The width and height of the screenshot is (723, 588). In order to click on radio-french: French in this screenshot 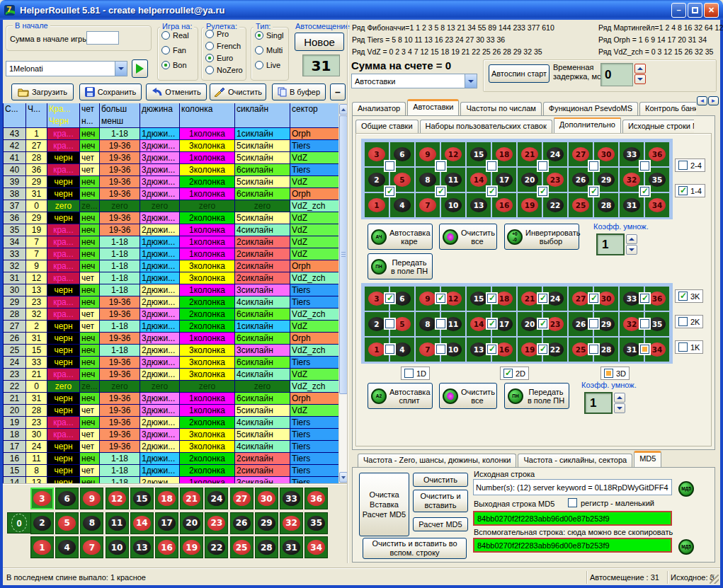, I will do `click(223, 46)`.